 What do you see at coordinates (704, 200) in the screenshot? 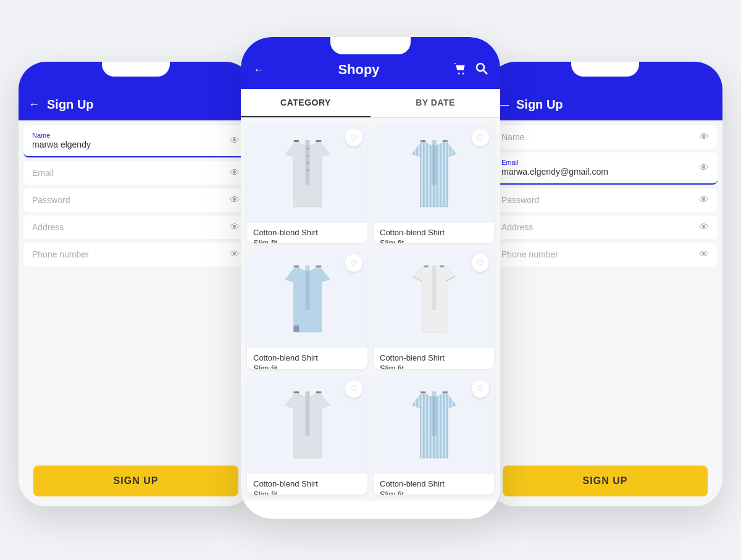
I see `right-password-eye-icon: 👁` at bounding box center [704, 200].